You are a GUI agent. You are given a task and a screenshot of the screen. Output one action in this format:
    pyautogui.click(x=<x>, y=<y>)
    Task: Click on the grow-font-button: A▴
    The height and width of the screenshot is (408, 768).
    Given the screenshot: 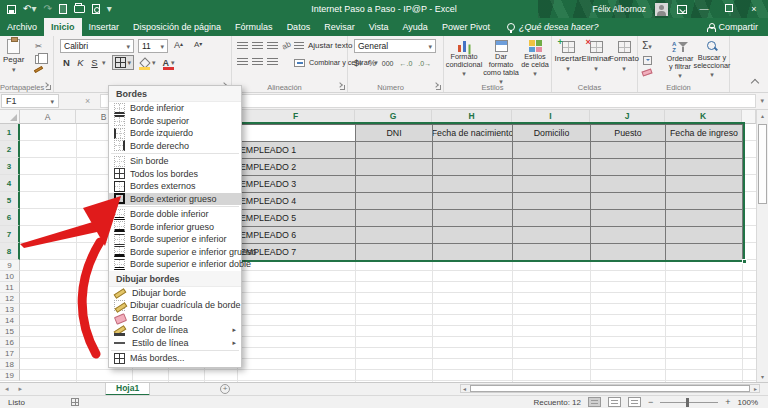 What is the action you would take?
    pyautogui.click(x=178, y=45)
    